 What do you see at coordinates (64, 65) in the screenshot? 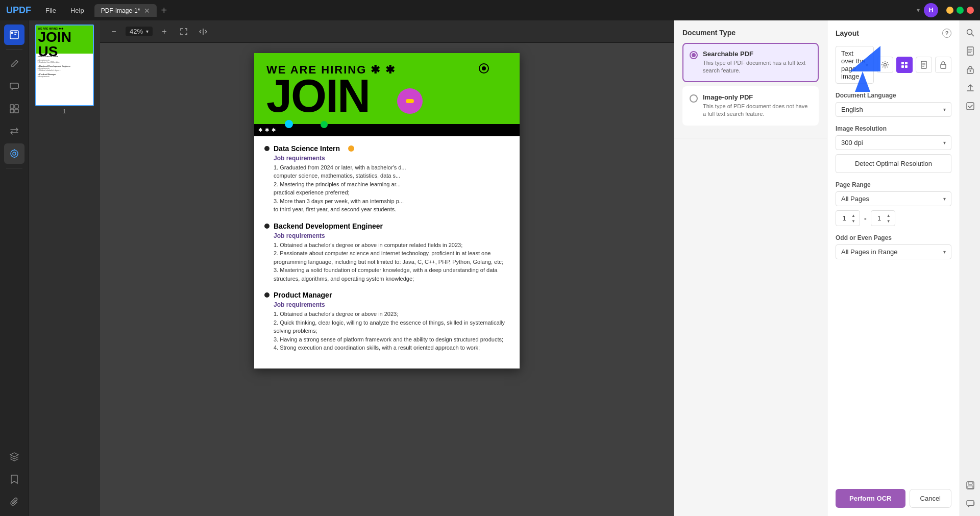
I see `thumbnail-image: WE ARE HIRING ✱ ✱ JOIN US ● Data Science…` at bounding box center [64, 65].